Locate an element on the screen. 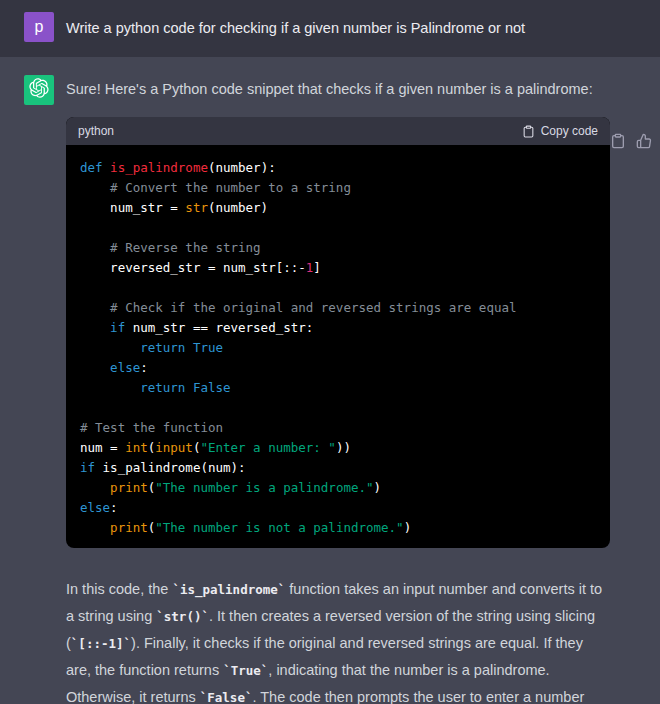 The width and height of the screenshot is (660, 704). copy-message-button is located at coordinates (618, 141).